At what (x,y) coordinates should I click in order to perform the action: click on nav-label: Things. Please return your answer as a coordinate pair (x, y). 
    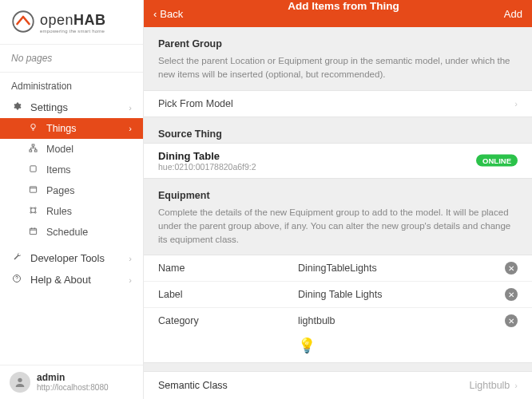
    Looking at the image, I should click on (62, 128).